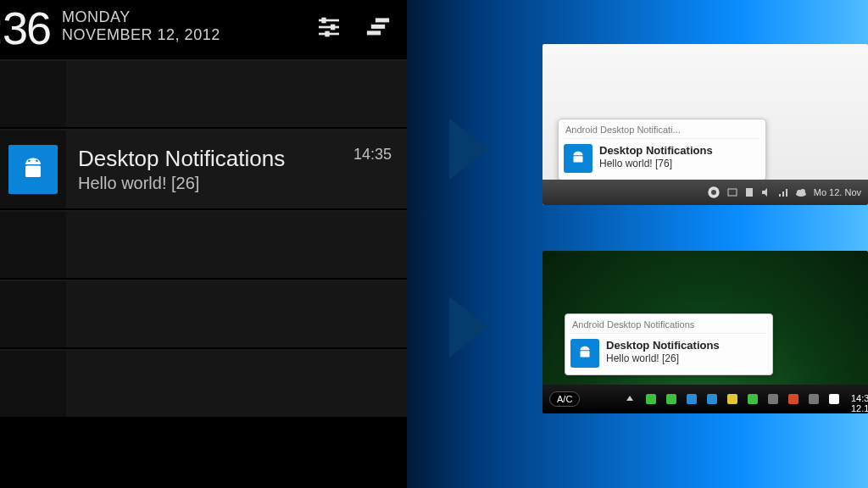 This screenshot has height=488, width=868. I want to click on desktop-notification-popup: Android Desktop Notificati... Desktop No…, so click(662, 149).